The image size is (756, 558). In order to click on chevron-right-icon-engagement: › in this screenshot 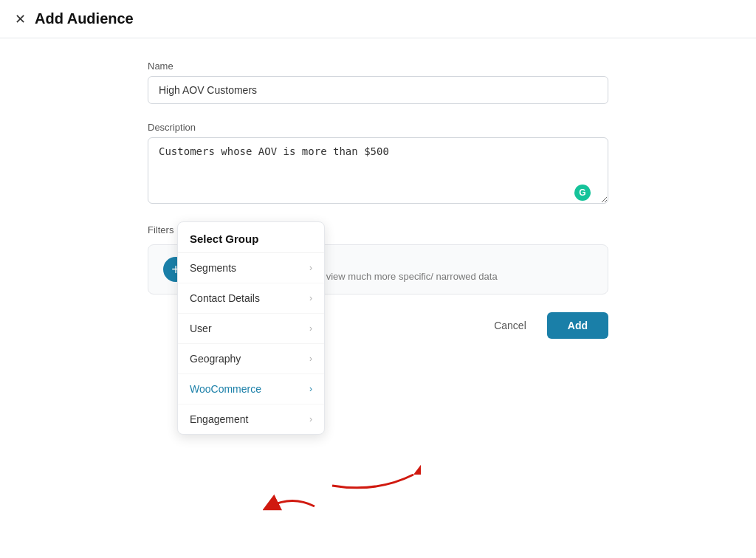, I will do `click(311, 419)`.